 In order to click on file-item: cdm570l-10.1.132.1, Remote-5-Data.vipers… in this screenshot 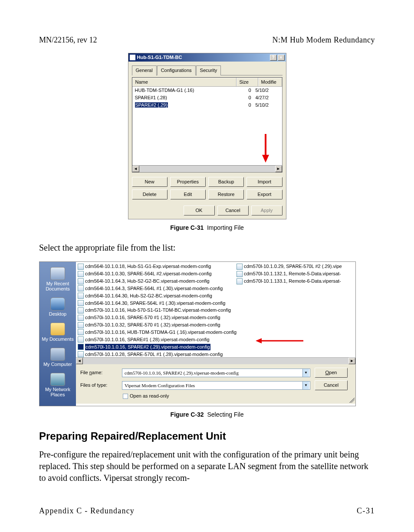, I will do `click(295, 274)`.